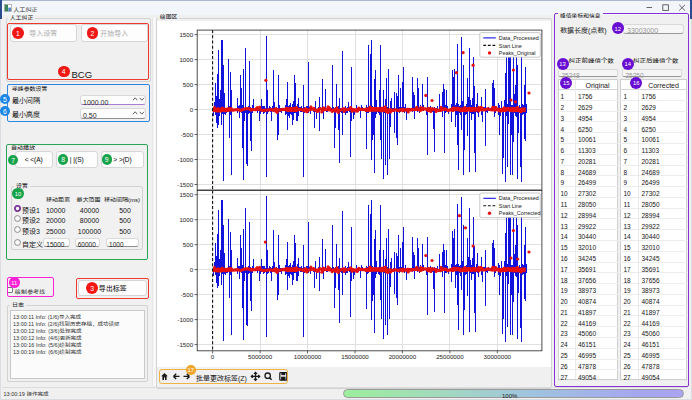 The image size is (692, 400). What do you see at coordinates (498, 356) in the screenshot?
I see `svg-text: 30000000` at bounding box center [498, 356].